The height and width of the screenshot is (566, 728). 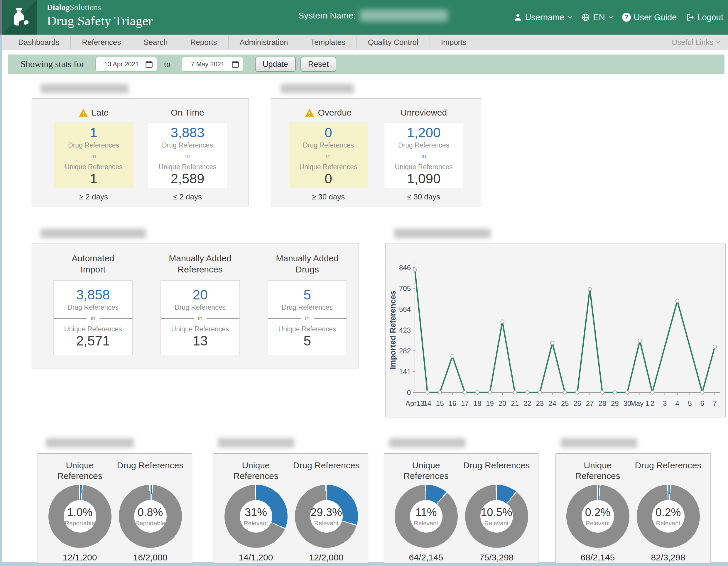 What do you see at coordinates (627, 17) in the screenshot?
I see `help-icon: ?` at bounding box center [627, 17].